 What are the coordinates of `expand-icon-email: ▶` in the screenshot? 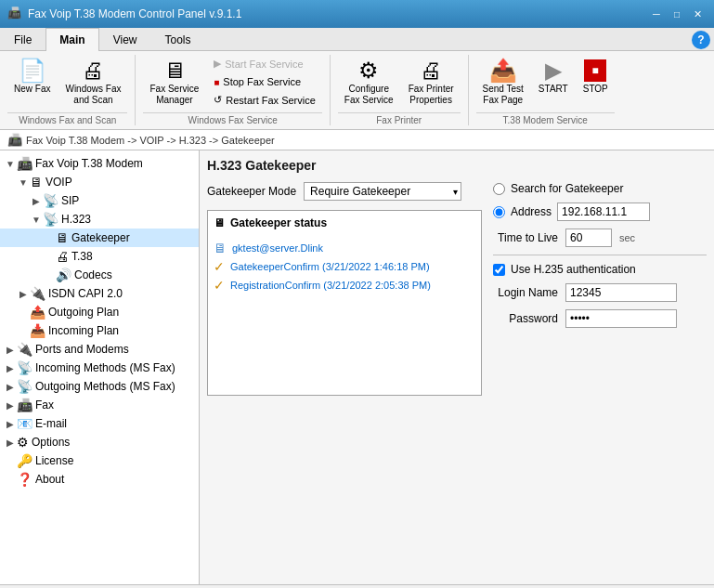 It's located at (10, 424).